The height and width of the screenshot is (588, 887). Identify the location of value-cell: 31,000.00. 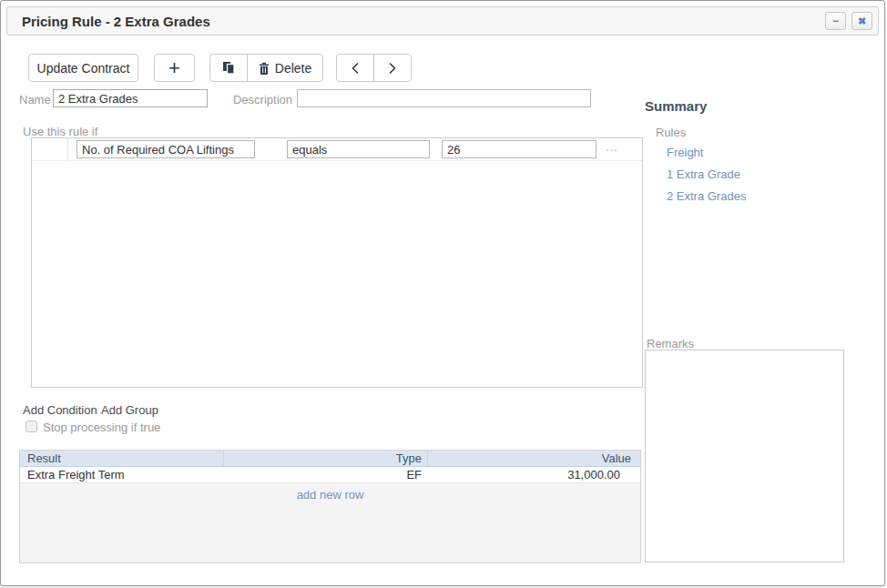
(534, 475).